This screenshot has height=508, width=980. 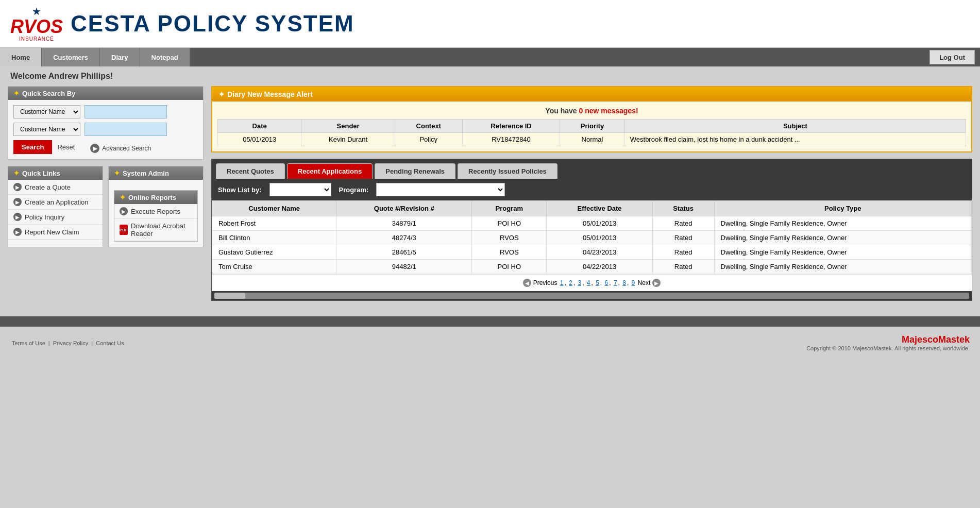 What do you see at coordinates (106, 112) in the screenshot?
I see `search-row-1: Customer Name Policy Number Quote Number` at bounding box center [106, 112].